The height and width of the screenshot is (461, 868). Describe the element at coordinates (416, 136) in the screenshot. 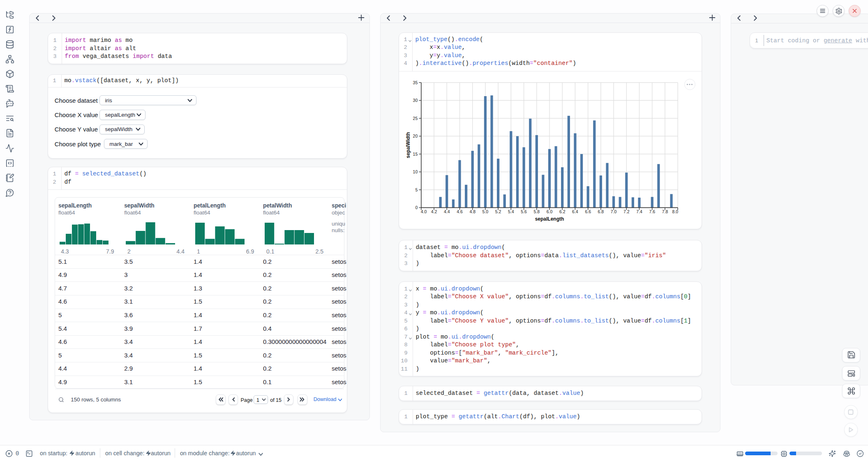

I see `svg-text: 20` at that location.